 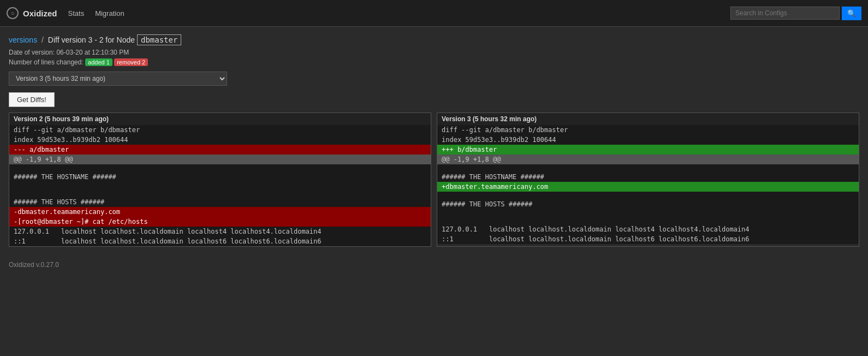 I want to click on changes-label: Number of lines changed:, so click(x=46, y=62).